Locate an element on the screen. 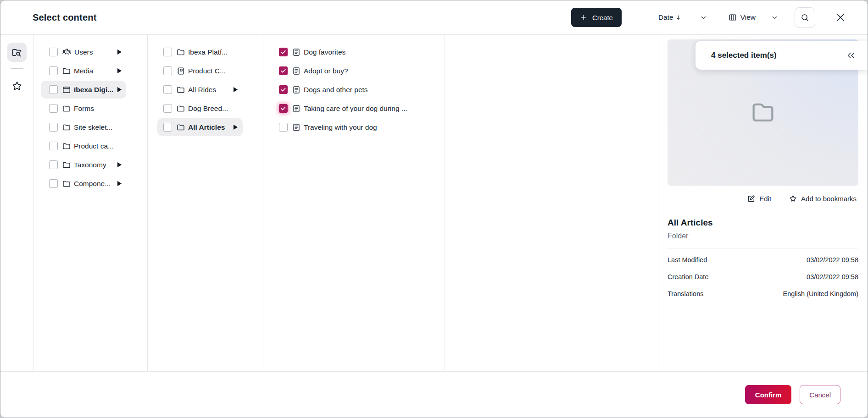  add-to-bookmarks-button: Add to bookmarks is located at coordinates (823, 199).